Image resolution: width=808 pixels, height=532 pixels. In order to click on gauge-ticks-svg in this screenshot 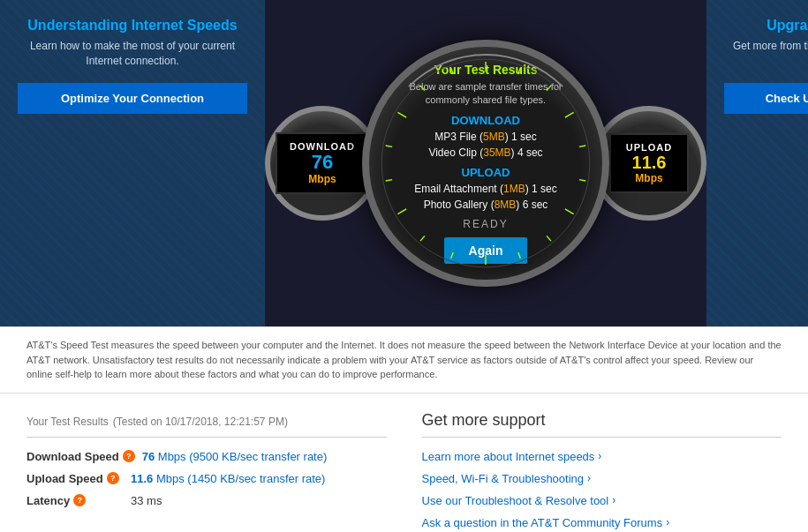, I will do `click(486, 163)`.